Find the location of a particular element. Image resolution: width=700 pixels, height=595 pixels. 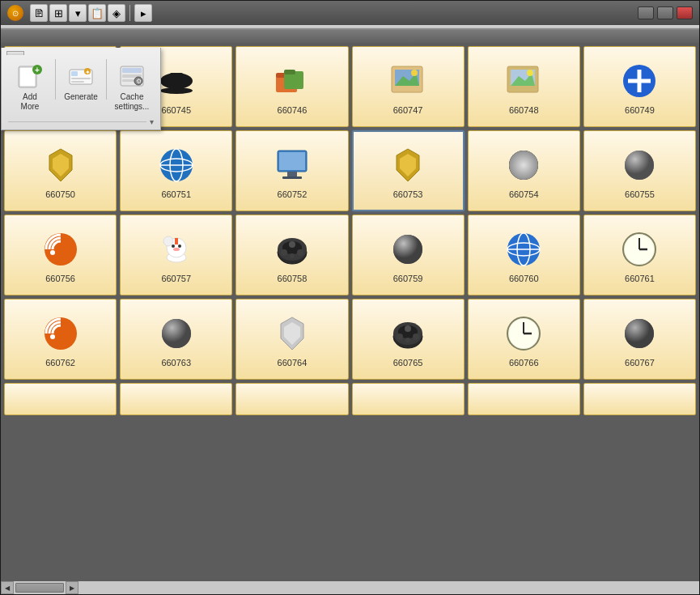

item-card-660750: 660750 is located at coordinates (60, 171).